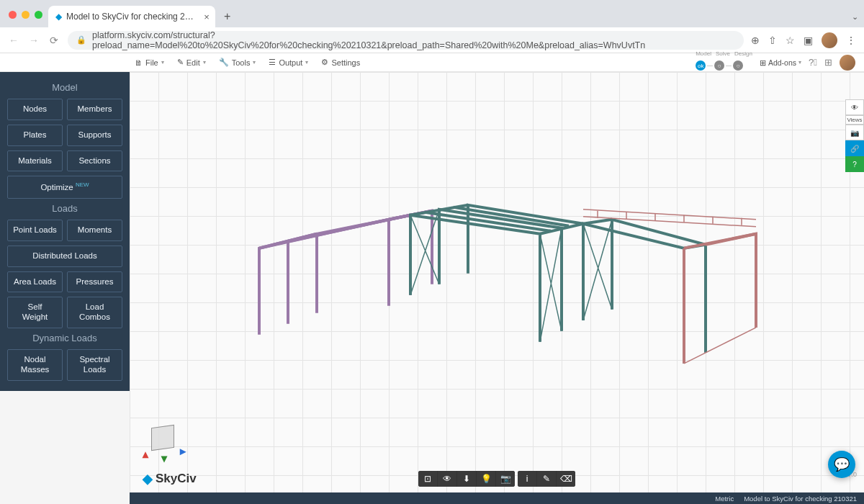 This screenshot has width=864, height=504. Describe the element at coordinates (207, 17) in the screenshot. I see `close-tab-icon: ×` at that location.